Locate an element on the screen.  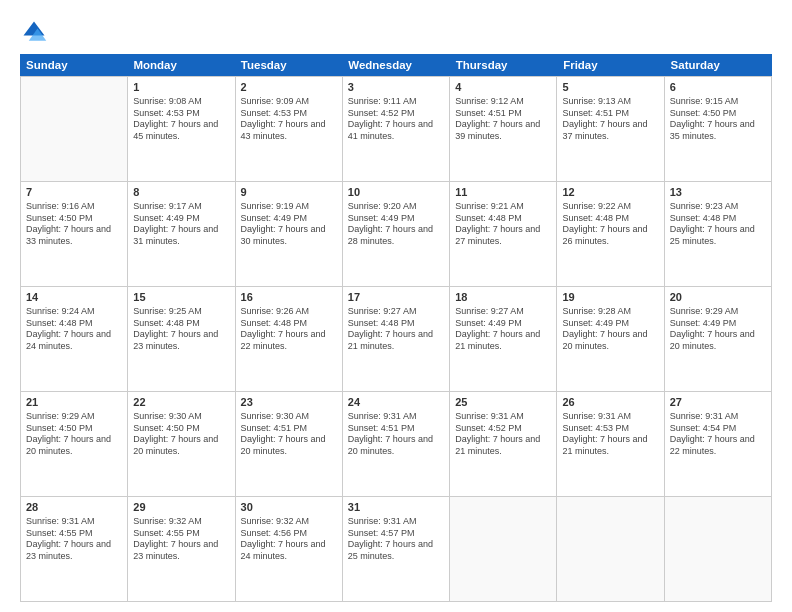
cell-info: Sunrise: 9:32 AMSunset: 4:56 PMDaylight:… is located at coordinates (289, 540).